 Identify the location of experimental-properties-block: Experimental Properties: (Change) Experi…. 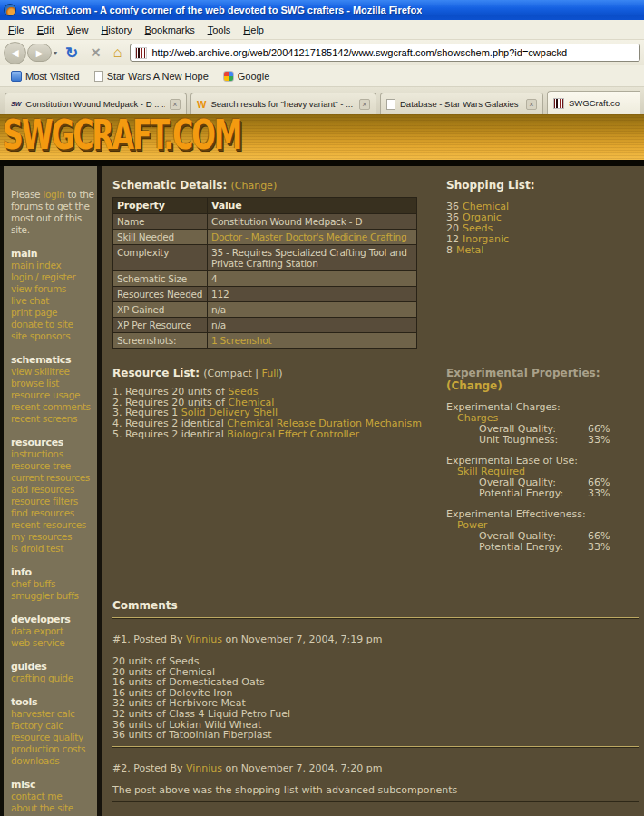
(542, 465).